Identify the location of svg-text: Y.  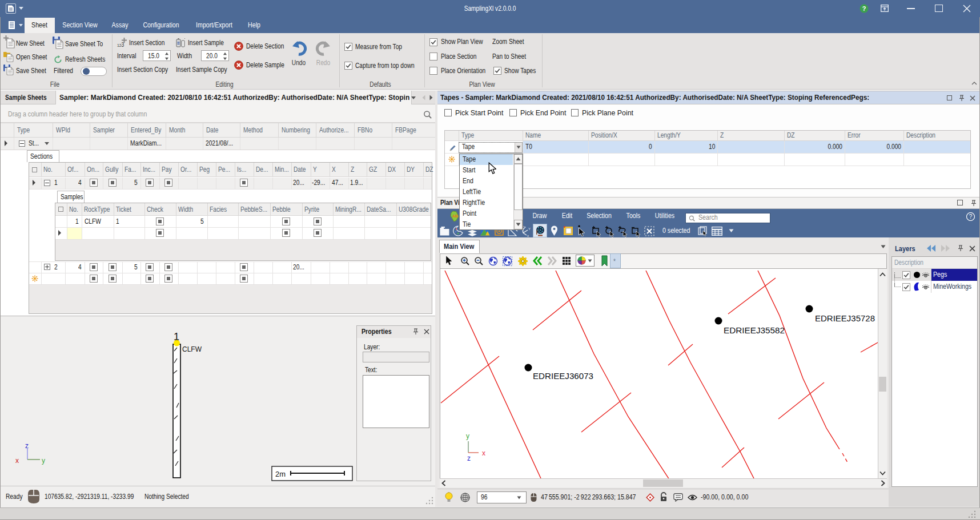
(529, 229).